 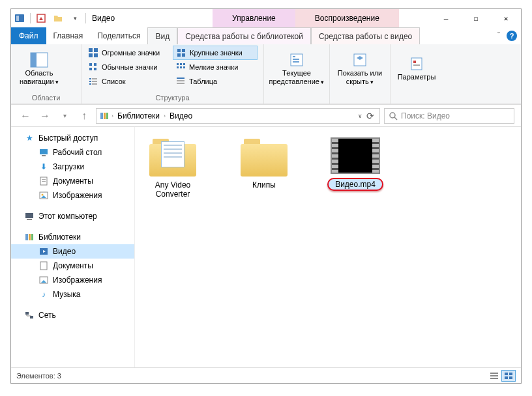 I want to click on layout-list: Список, so click(x=128, y=81).